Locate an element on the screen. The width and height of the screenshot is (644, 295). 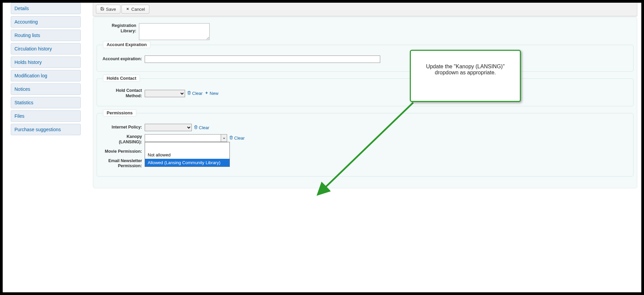
close-icon is located at coordinates (128, 9).